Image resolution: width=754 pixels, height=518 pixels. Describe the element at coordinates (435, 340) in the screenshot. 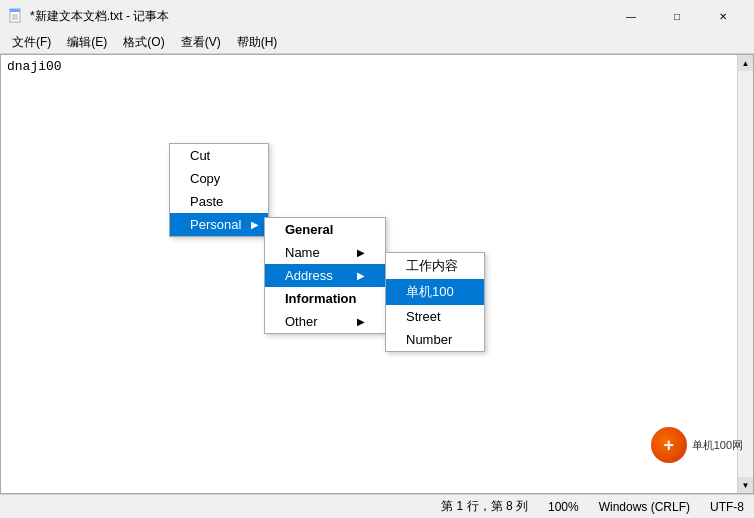

I see `ctx-number: Number` at that location.